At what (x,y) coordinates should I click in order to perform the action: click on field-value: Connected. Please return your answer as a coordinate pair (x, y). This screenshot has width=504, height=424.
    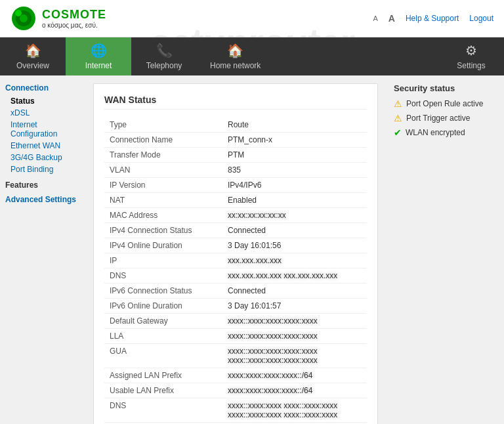
    Looking at the image, I should click on (295, 231).